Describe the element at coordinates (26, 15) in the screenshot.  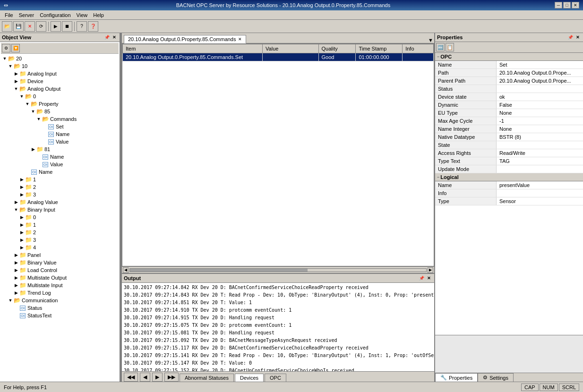
I see `menu-item-server: Server` at that location.